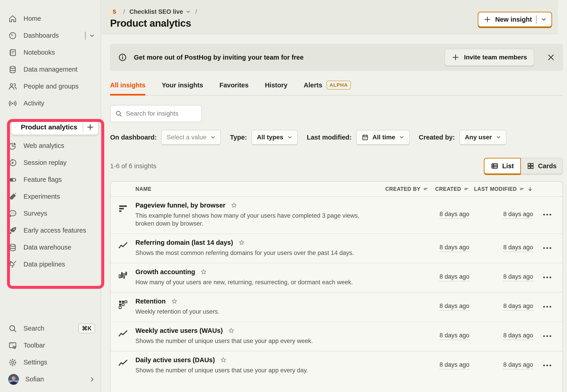 This screenshot has width=567, height=392. I want to click on sidebar-item-data-warehouse: Data warehouse, so click(50, 248).